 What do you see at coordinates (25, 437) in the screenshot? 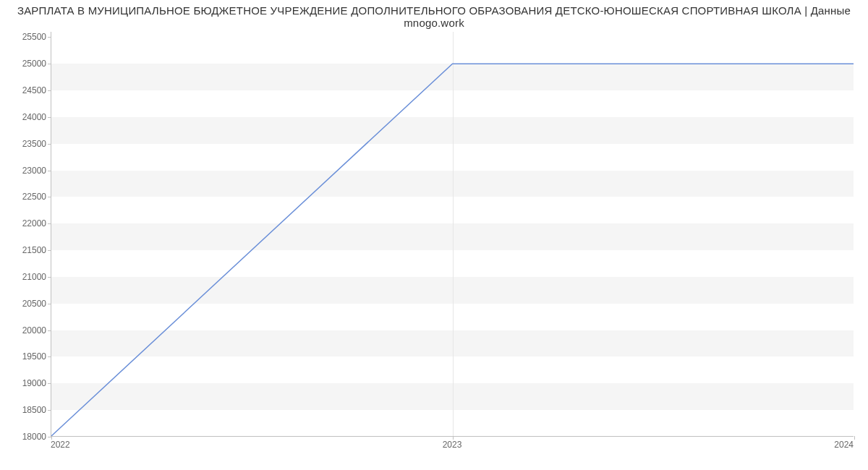
I see `y-tick-label: 18000` at bounding box center [25, 437].